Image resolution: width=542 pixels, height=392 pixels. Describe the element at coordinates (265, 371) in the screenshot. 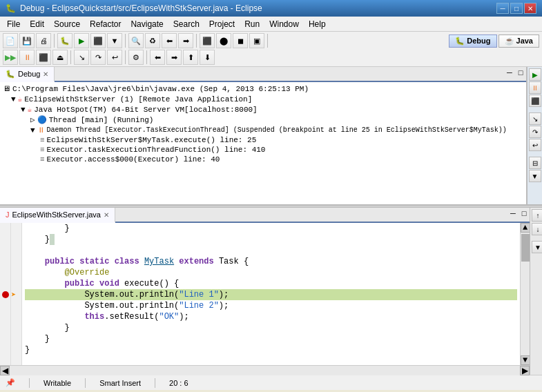

I see `hscroll-track` at that location.